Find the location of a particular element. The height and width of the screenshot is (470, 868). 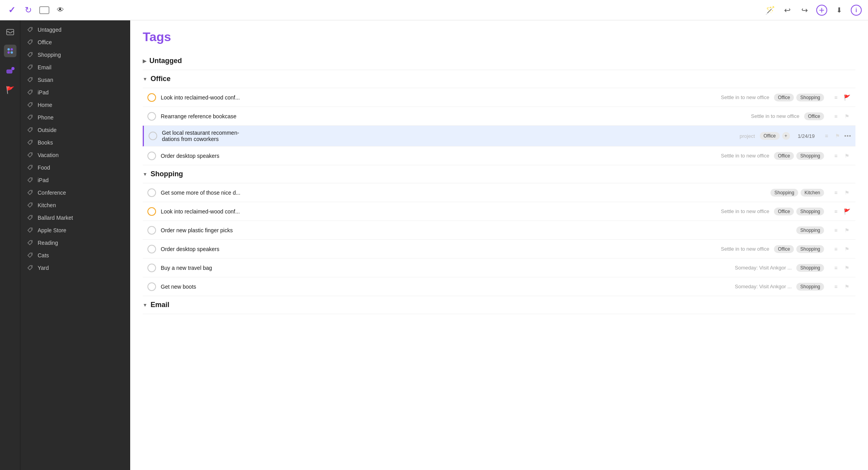

magic-icon: 🪄 is located at coordinates (770, 10).